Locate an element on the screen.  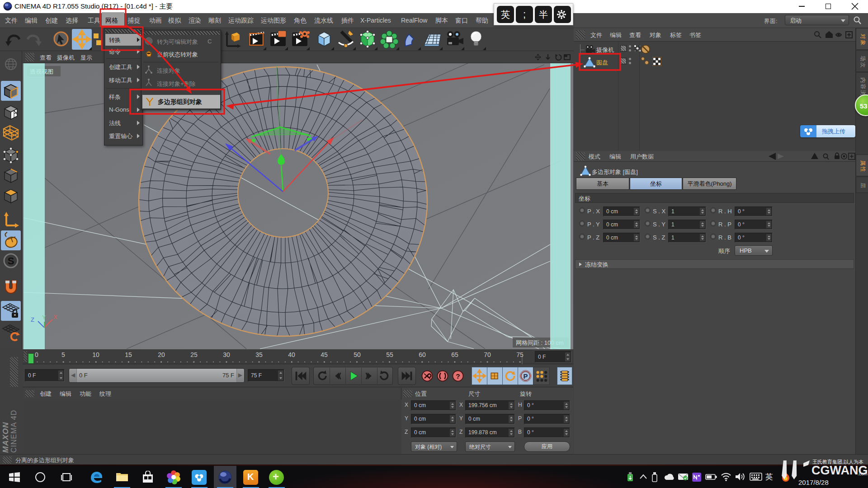
svg-text: Y is located at coordinates (44, 317).